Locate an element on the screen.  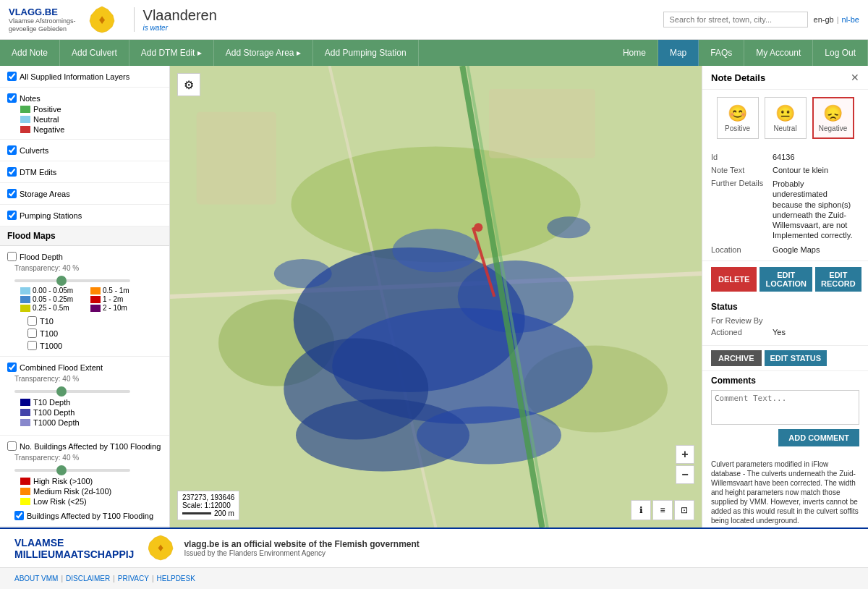
combined-toggle: Combined Flood Extent is located at coordinates (85, 368).